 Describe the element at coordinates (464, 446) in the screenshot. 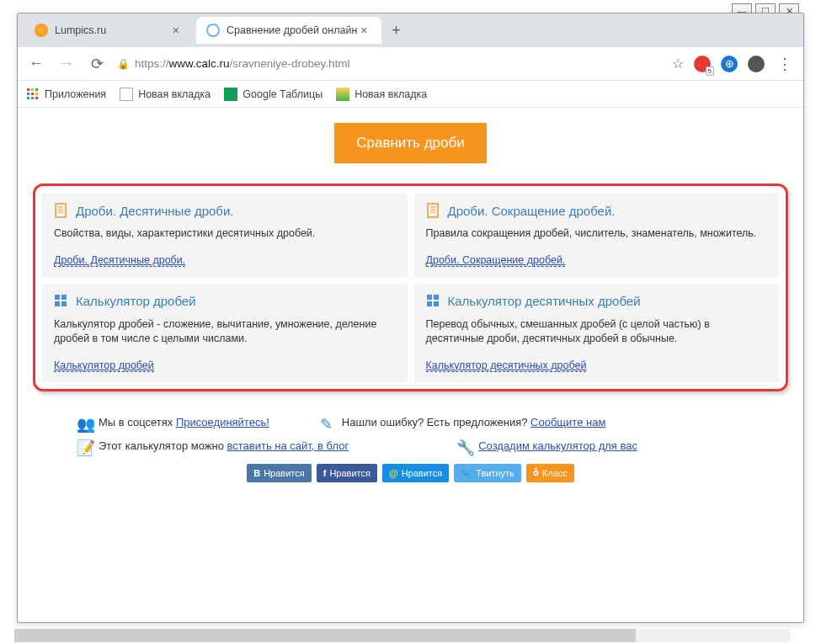

I see `wrench-icon: 🔧` at that location.